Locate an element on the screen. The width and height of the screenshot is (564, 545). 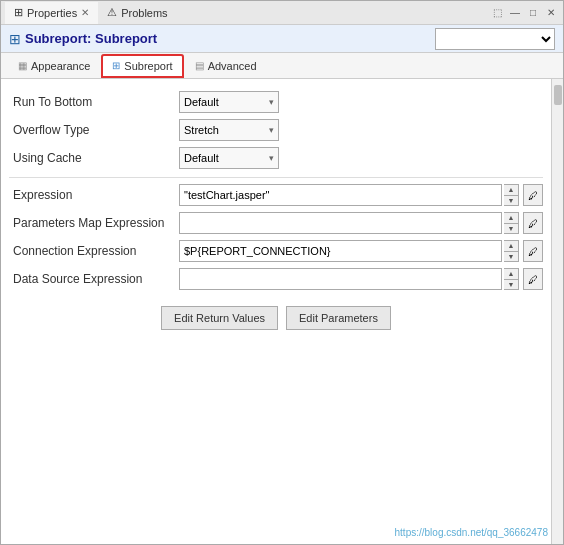
parameters-map-spinner-down: ▼ is located at coordinates (511, 229).